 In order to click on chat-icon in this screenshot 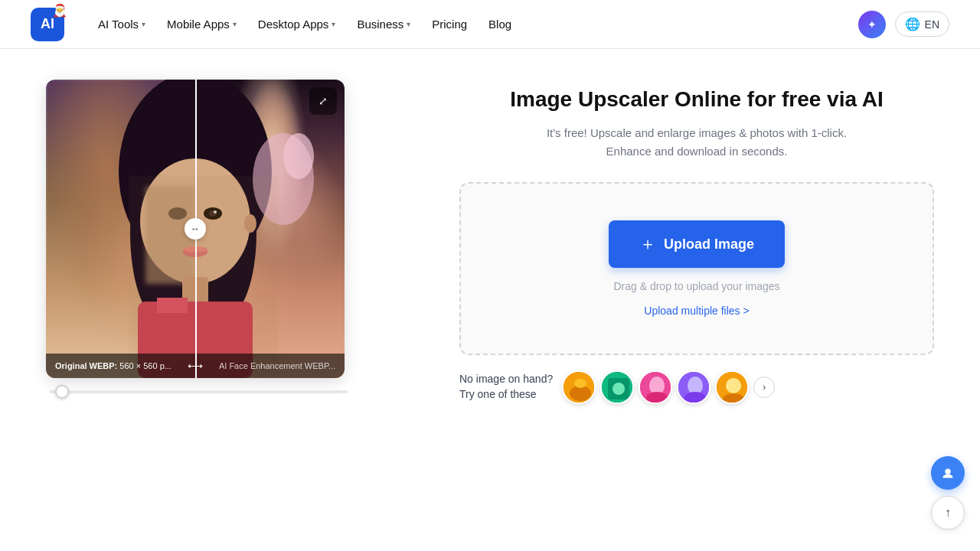, I will do `click(948, 473)`.